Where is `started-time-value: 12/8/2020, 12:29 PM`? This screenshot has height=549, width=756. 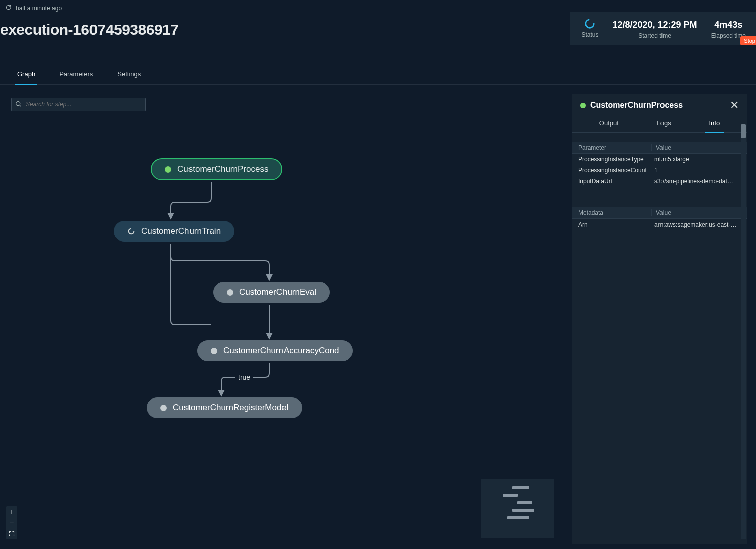 started-time-value: 12/8/2020, 12:29 PM is located at coordinates (655, 25).